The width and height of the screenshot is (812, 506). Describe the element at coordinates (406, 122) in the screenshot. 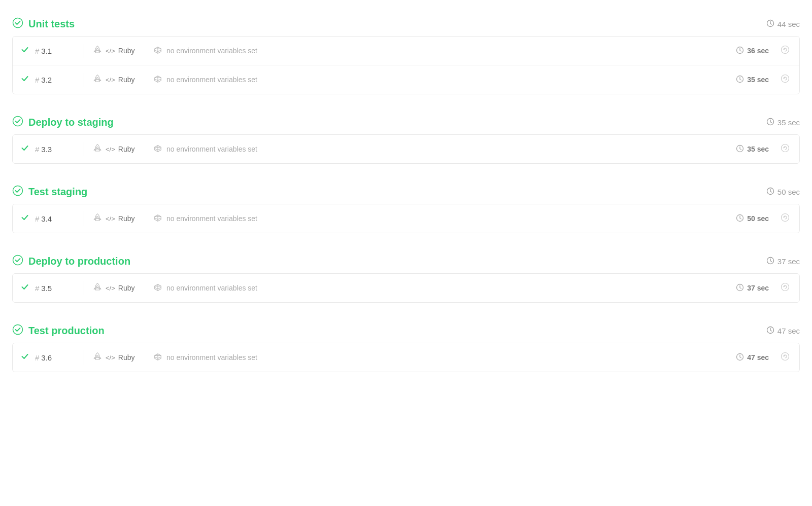

I see `section-header-deploy-to-staging: Deploy to staging 35 sec` at that location.